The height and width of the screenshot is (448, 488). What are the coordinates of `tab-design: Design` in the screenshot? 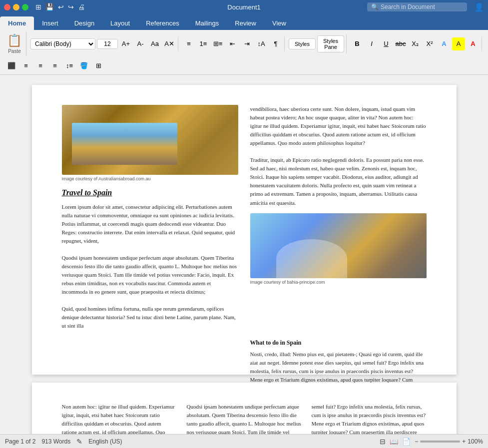 It's located at (84, 23).